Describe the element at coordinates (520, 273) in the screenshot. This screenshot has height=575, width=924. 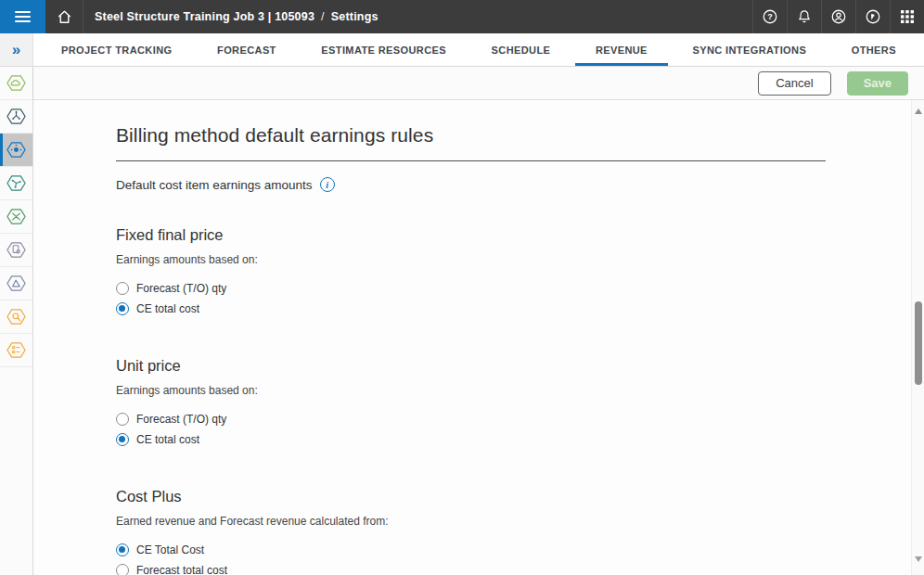
I see `section-fixed-final-price: Fixed final price Earnings amounts based…` at that location.